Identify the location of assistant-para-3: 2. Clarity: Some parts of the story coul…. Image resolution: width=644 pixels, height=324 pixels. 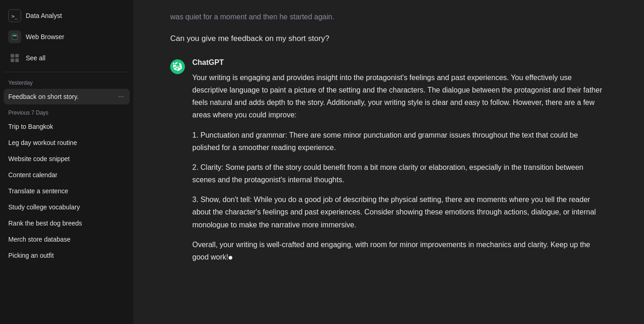
(400, 174).